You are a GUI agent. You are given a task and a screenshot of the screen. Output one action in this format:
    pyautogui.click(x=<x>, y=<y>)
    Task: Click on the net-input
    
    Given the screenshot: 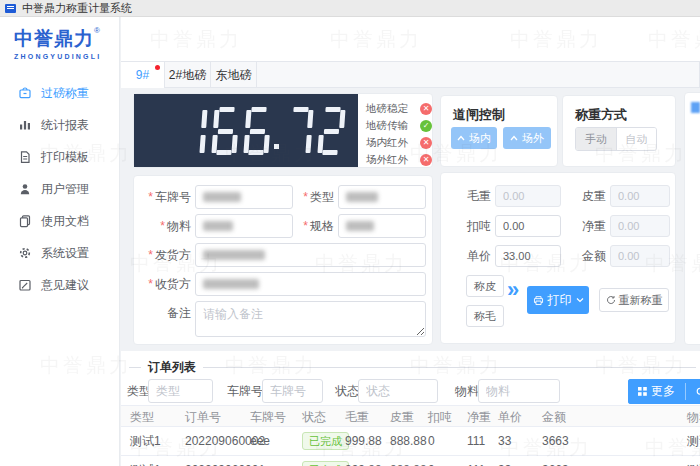 What is the action you would take?
    pyautogui.click(x=640, y=226)
    